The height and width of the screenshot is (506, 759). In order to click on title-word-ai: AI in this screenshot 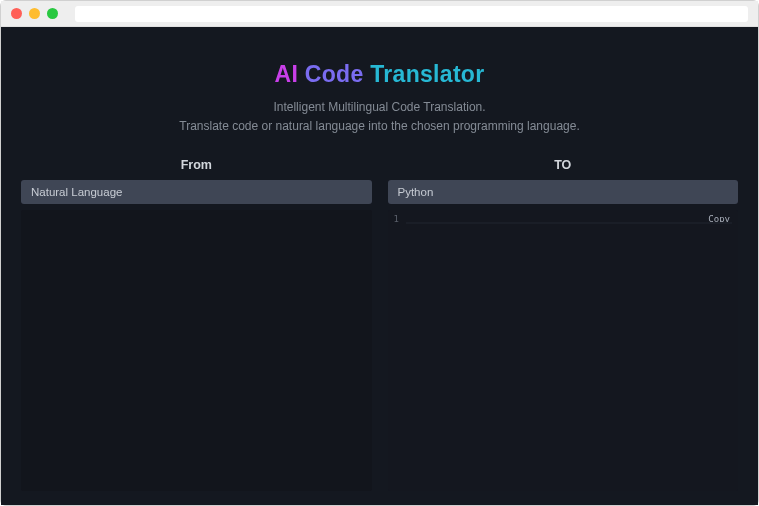, I will do `click(287, 74)`.